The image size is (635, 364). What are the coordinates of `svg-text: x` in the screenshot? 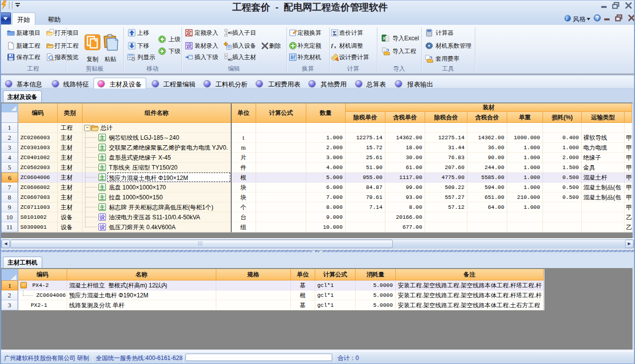 It's located at (335, 47).